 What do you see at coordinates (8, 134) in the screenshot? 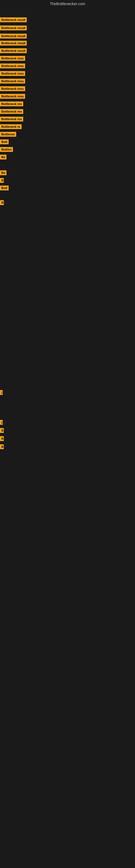
I see `bottleneck-item: Bottlenec` at bounding box center [8, 134].